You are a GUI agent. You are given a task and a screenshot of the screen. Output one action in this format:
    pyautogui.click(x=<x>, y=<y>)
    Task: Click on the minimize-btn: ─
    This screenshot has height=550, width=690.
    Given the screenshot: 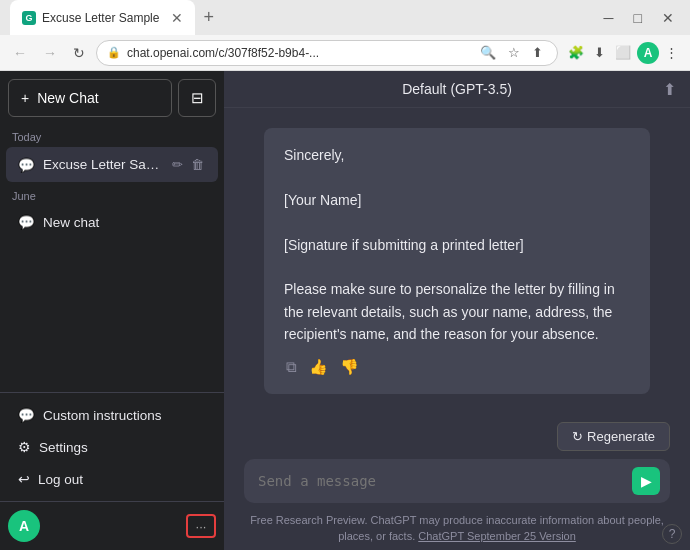 What is the action you would take?
    pyautogui.click(x=609, y=18)
    